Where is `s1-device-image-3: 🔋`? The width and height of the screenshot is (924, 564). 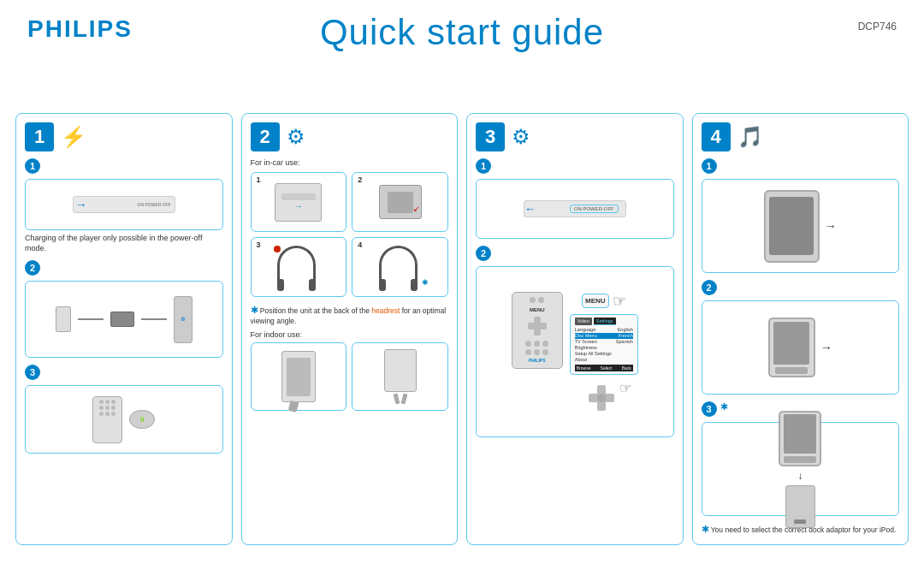 s1-device-image-3: 🔋 is located at coordinates (124, 419).